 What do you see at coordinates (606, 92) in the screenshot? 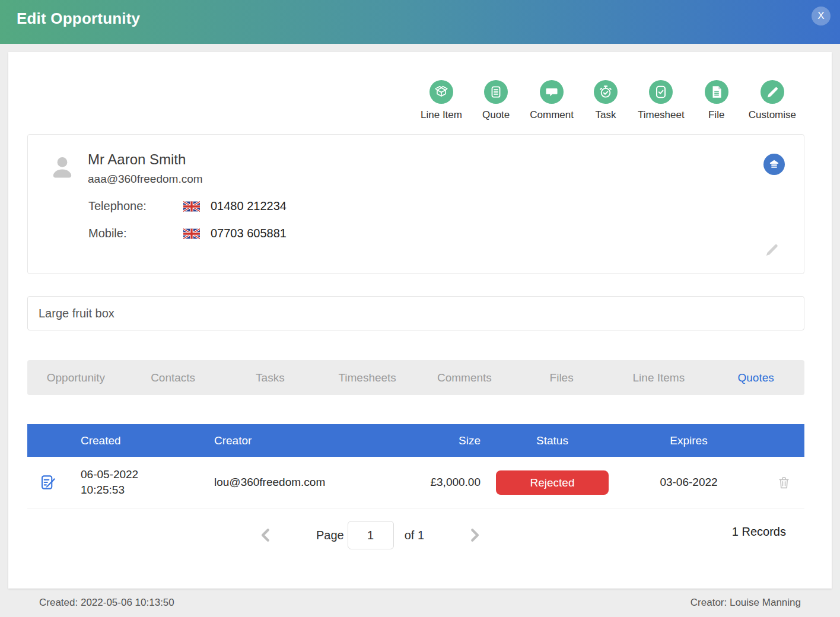
I see `stopwatch-check-icon` at bounding box center [606, 92].